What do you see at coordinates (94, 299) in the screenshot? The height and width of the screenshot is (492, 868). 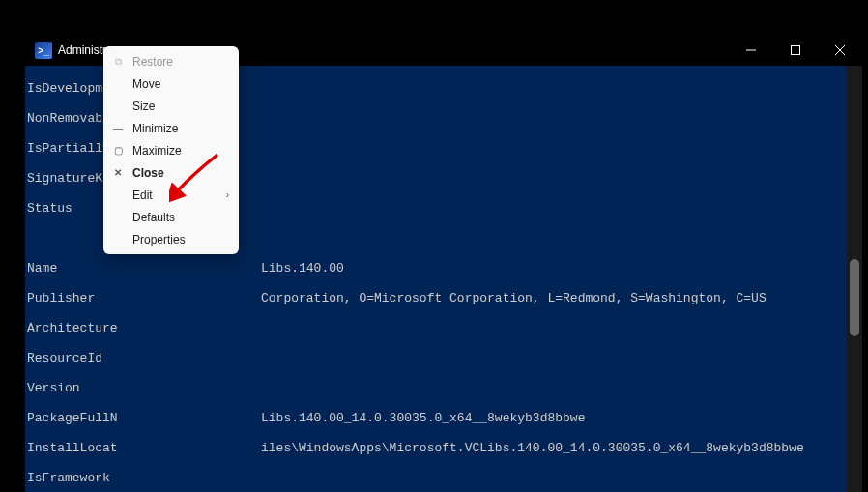 I see `prop-key: Publisher` at bounding box center [94, 299].